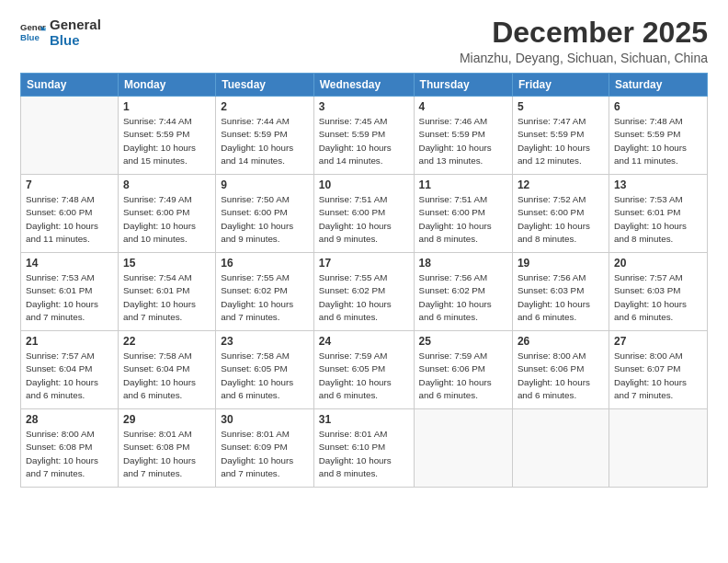  I want to click on title-block: December 2025 Mianzhu, Deyang, Sichuan, …, so click(584, 40).